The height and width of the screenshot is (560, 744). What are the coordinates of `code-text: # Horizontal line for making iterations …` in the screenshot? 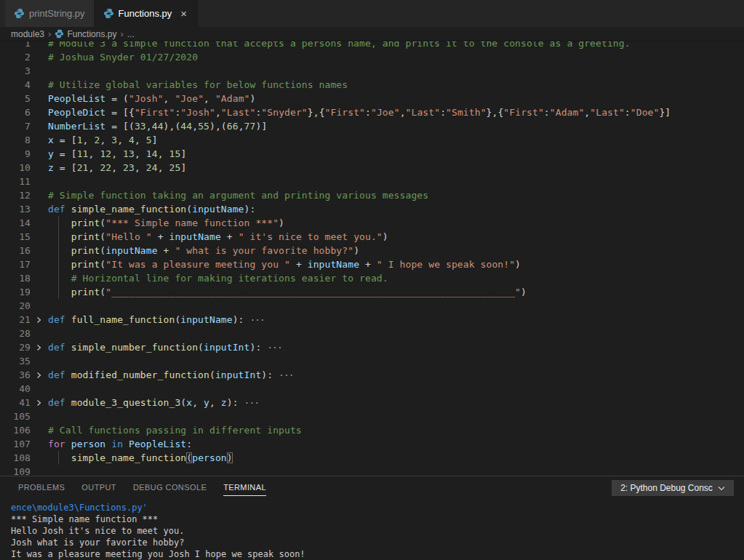 It's located at (218, 278).